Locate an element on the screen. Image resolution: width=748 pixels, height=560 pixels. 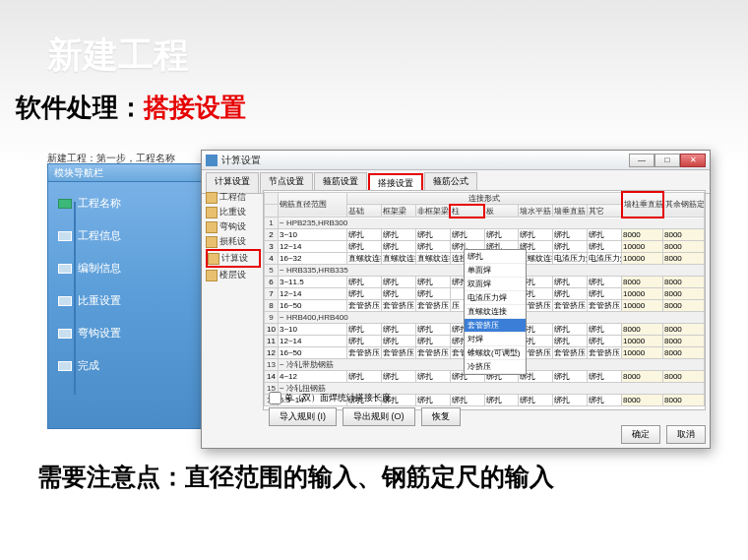
nav-step-0: 工程名称 is located at coordinates (126, 203).